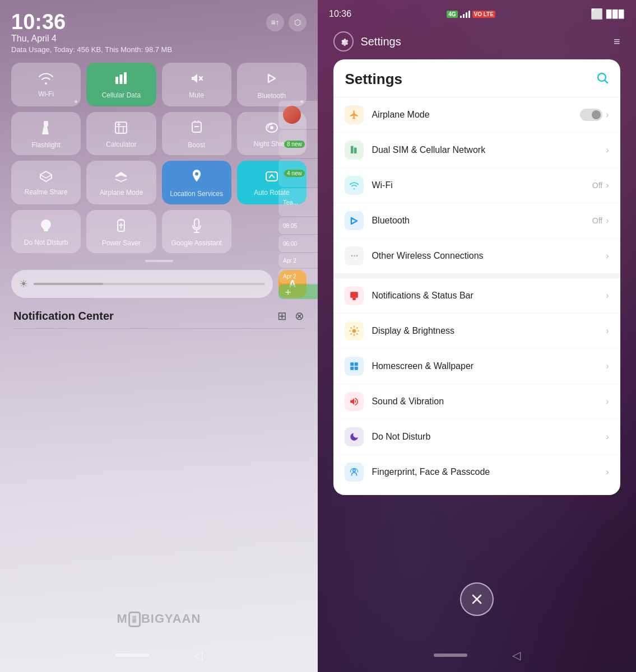 Image resolution: width=636 pixels, height=672 pixels. I want to click on google-assistant-icon, so click(197, 227).